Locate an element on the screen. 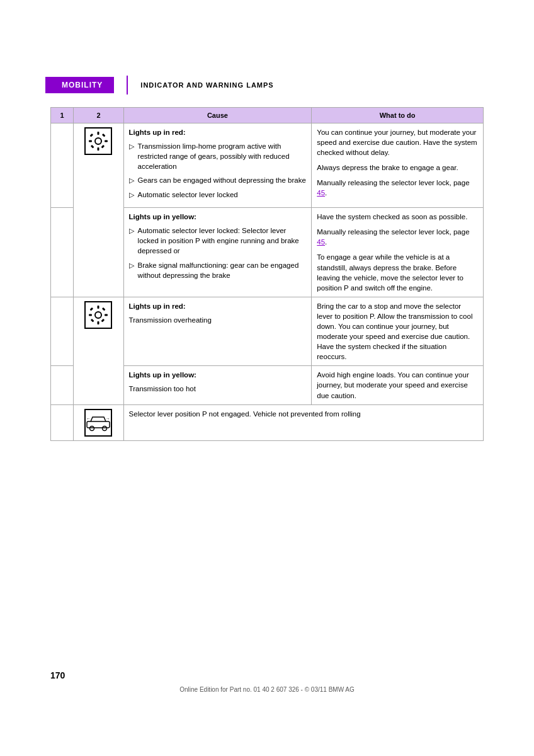  gear-icon is located at coordinates (98, 141).